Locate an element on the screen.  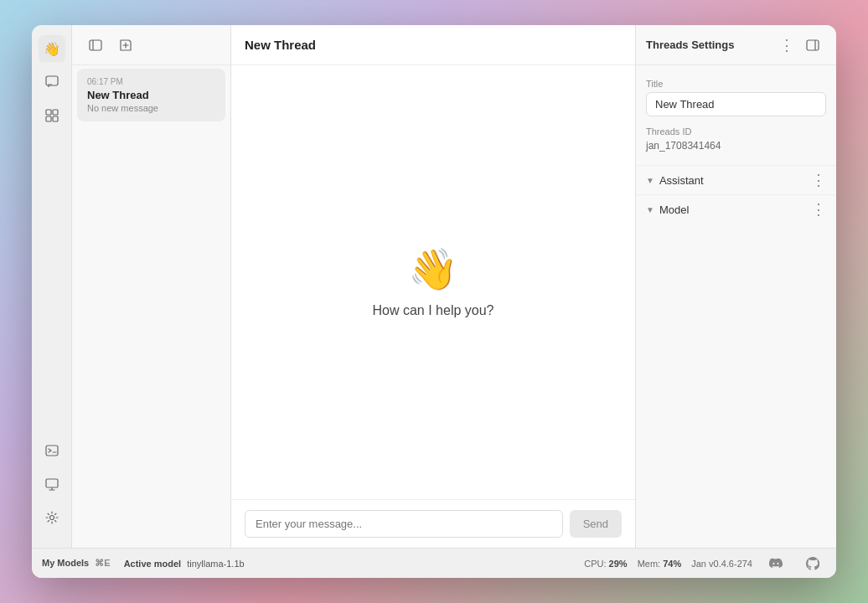
thread-time: 06:17 PM is located at coordinates (151, 82).